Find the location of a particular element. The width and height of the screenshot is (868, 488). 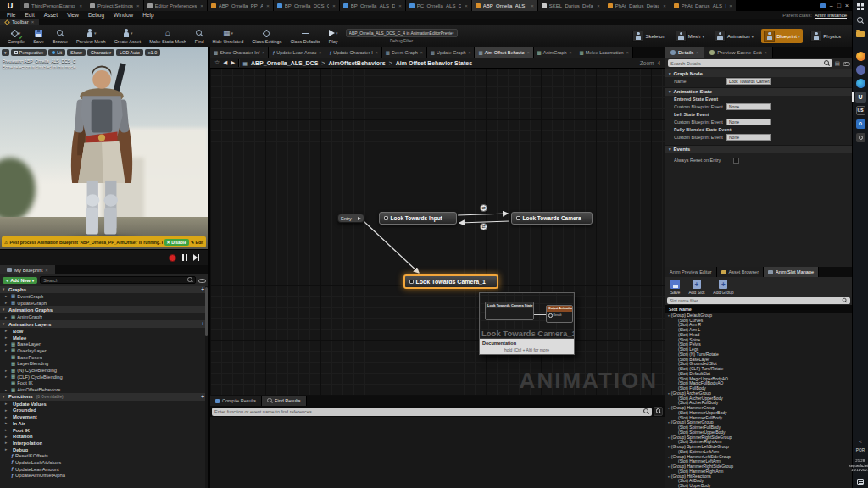

pause-button is located at coordinates (185, 258).